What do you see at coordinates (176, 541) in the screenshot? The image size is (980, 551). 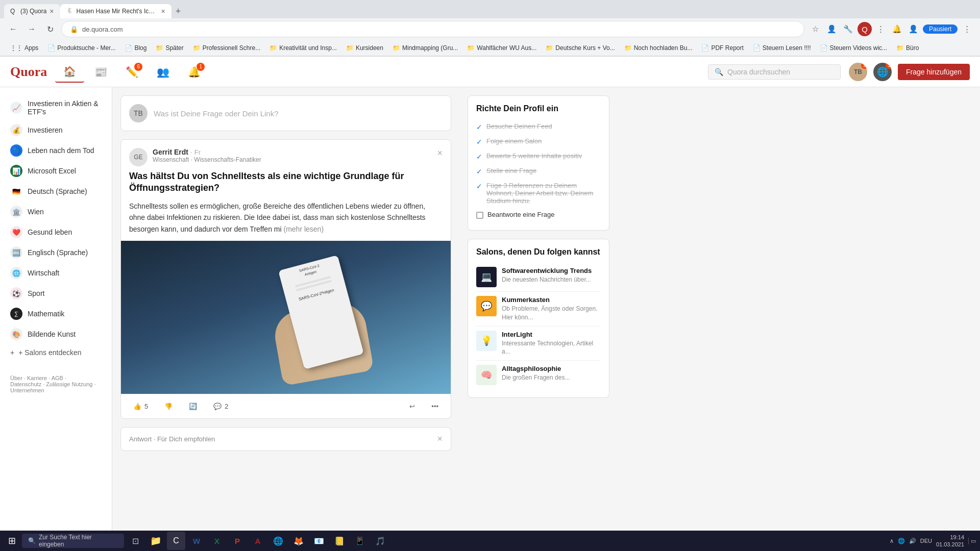 I see `taskbar-edge-1: C` at bounding box center [176, 541].